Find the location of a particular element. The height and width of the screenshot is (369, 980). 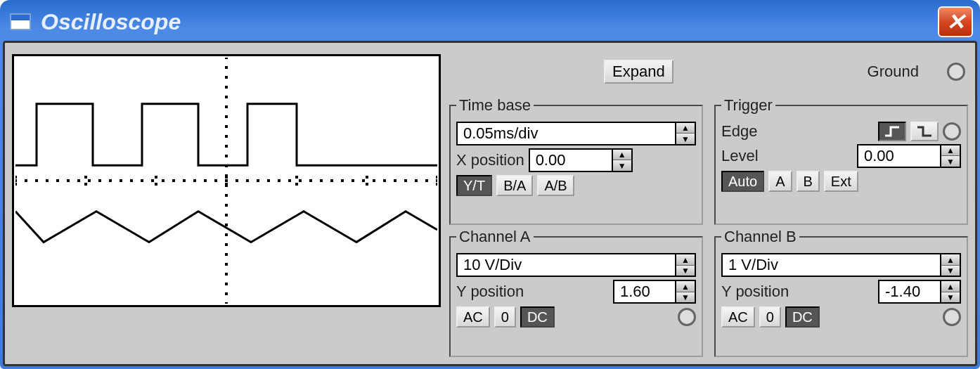

ground-label: Ground is located at coordinates (893, 72).